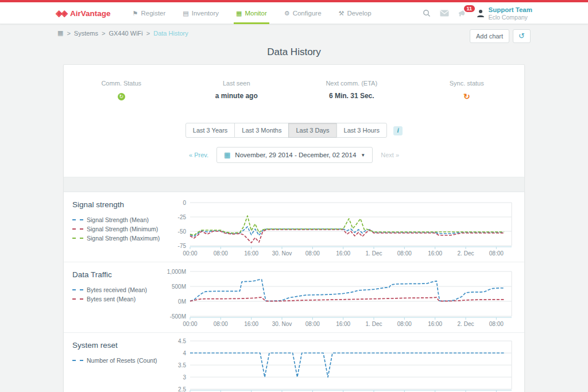  Describe the element at coordinates (206, 13) in the screenshot. I see `nav-label: Inventory` at that location.